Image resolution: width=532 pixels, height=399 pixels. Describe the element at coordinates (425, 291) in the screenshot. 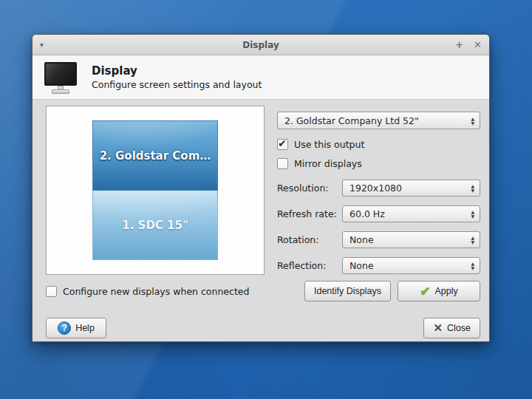

I see `apply-check-icon: ✔` at that location.